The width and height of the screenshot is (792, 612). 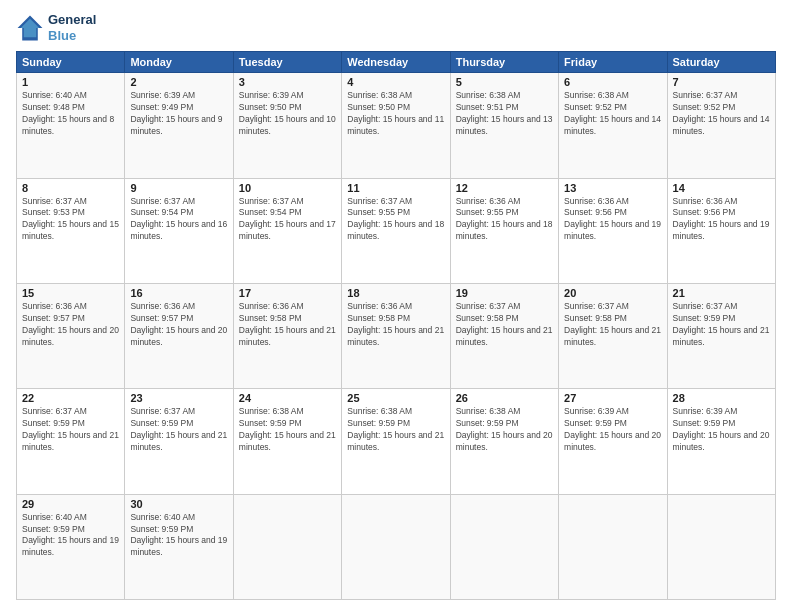 I want to click on calendar-day-cell: 2Sunrise: 6:39 AMSunset: 9:49 PMDaylight…, so click(x=179, y=126).